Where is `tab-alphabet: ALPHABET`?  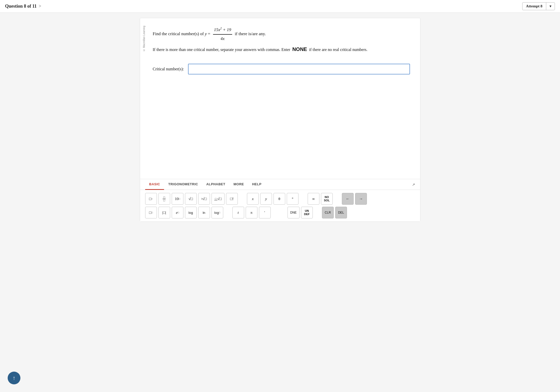
tab-alphabet: ALPHABET is located at coordinates (216, 185).